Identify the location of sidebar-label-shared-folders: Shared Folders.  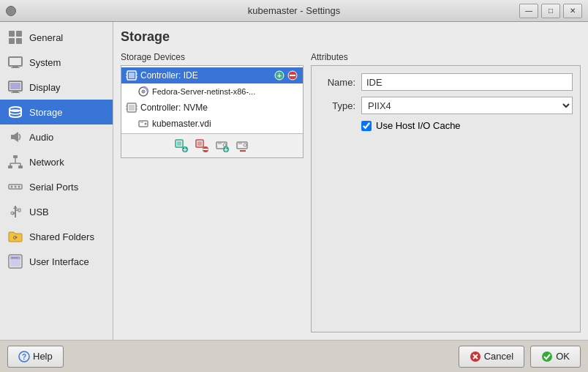
(61, 237).